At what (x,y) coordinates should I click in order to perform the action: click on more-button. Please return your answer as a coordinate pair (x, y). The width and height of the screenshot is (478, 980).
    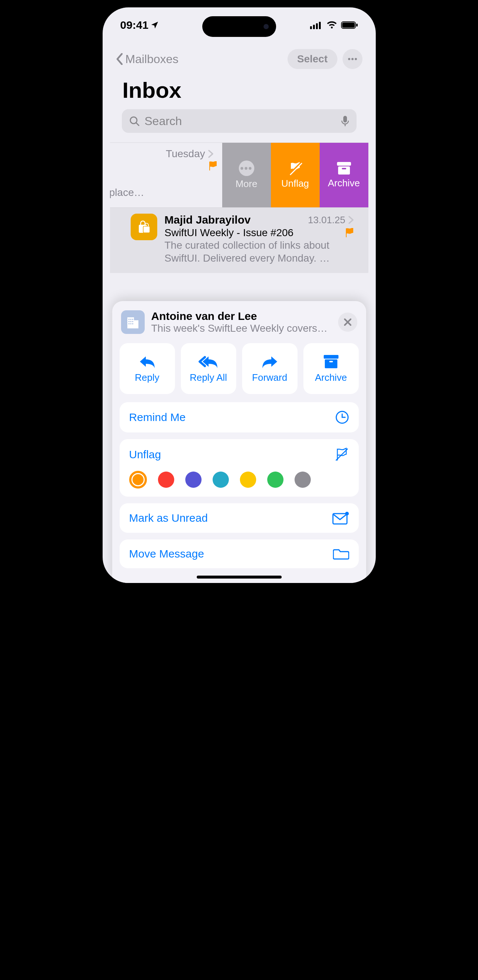
    Looking at the image, I should click on (352, 59).